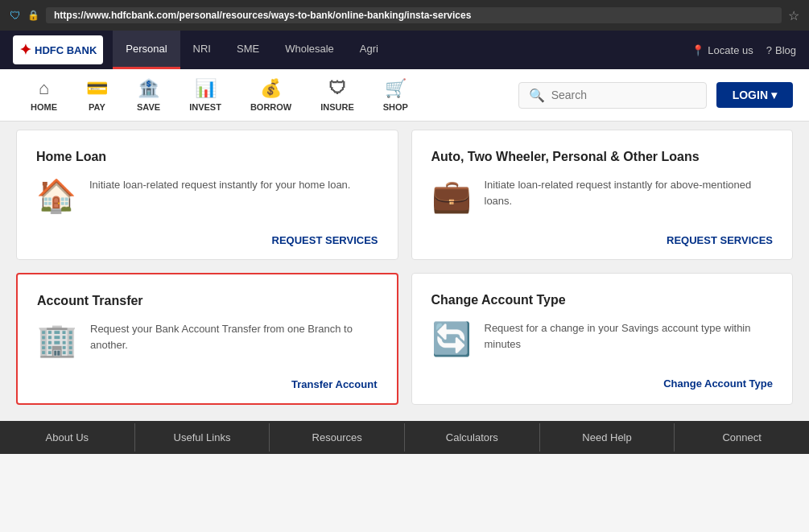  I want to click on auto-loan-link: REQUEST SERVICES, so click(602, 237).